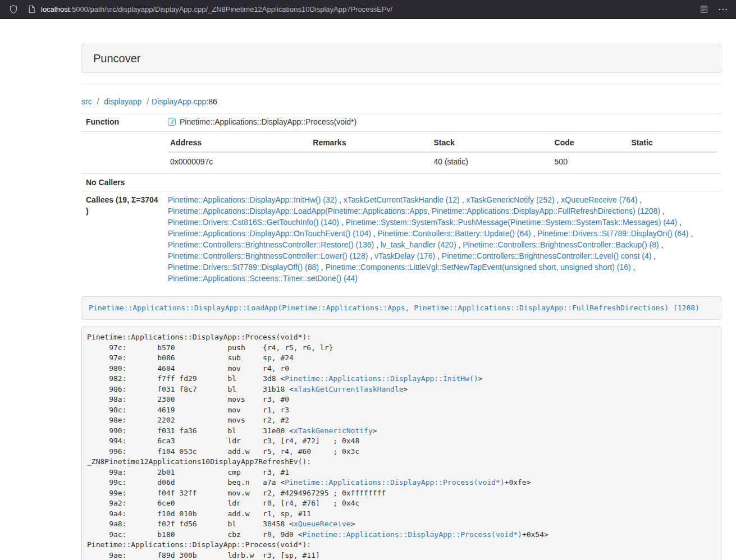  What do you see at coordinates (122, 102) in the screenshot?
I see `breadcrumb-link-displayapp: displayapp` at bounding box center [122, 102].